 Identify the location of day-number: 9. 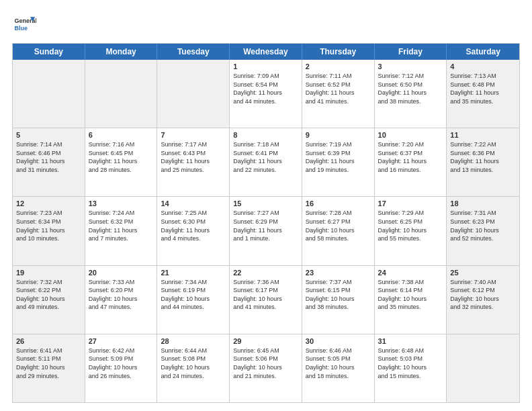
(339, 135).